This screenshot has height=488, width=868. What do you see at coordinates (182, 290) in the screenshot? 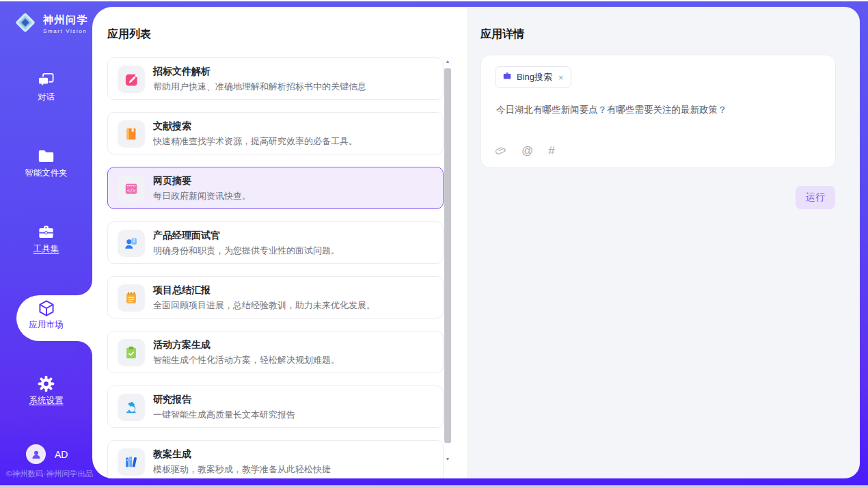
I see `app-name: 项目总结汇报` at bounding box center [182, 290].